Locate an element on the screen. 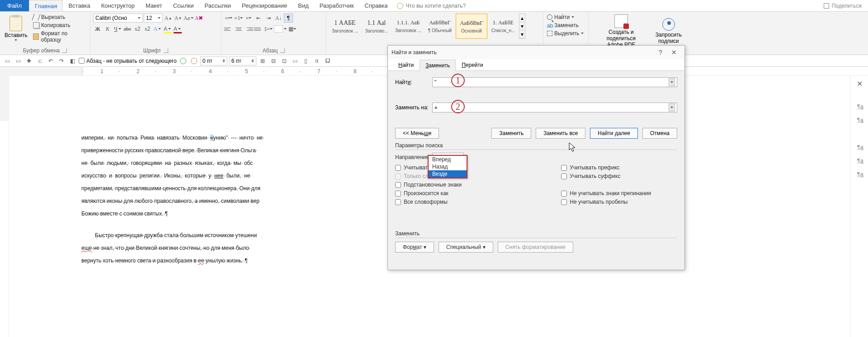 The image size is (868, 337). font-size-combo: 12 is located at coordinates (153, 18).